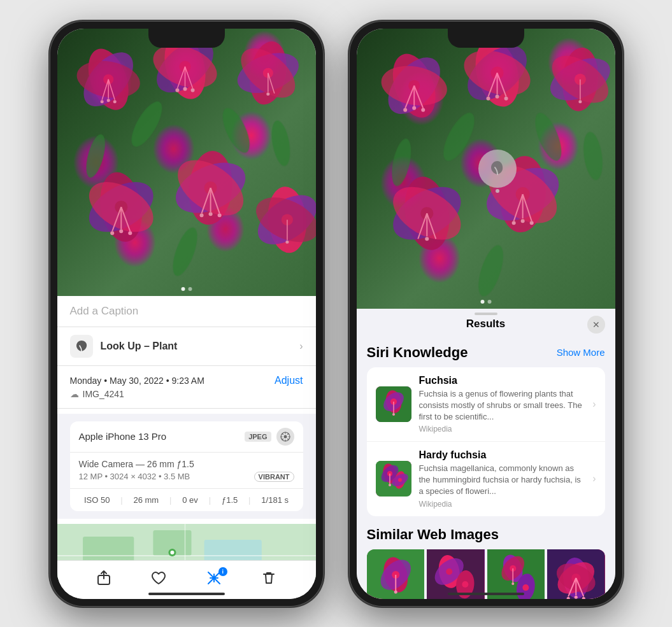 The height and width of the screenshot is (627, 672). Describe the element at coordinates (502, 479) in the screenshot. I see `hardy-text: Hardy fuchsia Fuchsia magellanica, commo…` at that location.